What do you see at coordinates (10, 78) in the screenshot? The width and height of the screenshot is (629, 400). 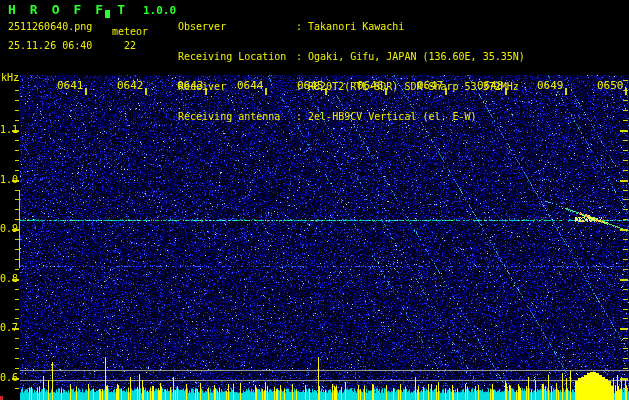 I see `freq-unit-label: kHz` at bounding box center [10, 78].